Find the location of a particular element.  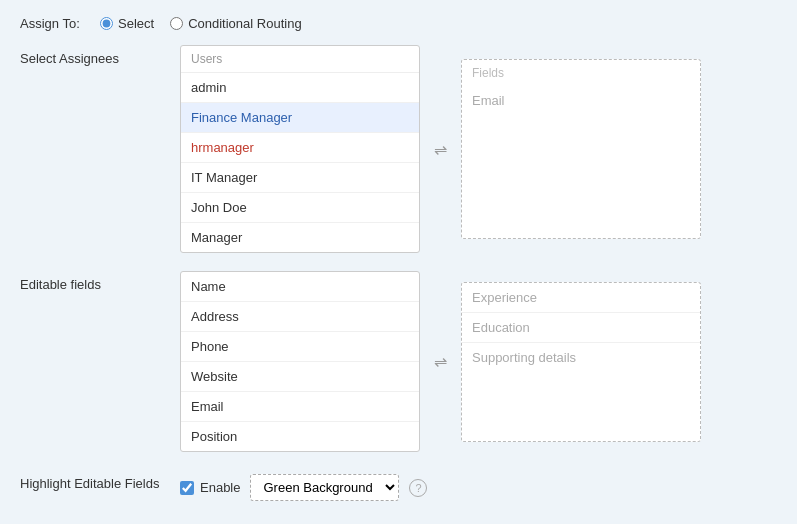

highlight-controls: Enable Green Background Yellow Backgroun… is located at coordinates (304, 488).